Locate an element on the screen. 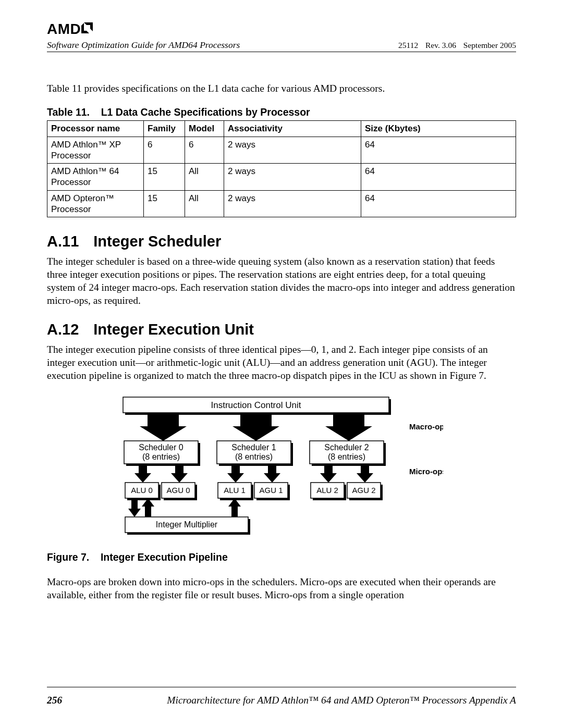 This screenshot has height=728, width=563. th-size: Size (Kbytes) is located at coordinates (439, 129).